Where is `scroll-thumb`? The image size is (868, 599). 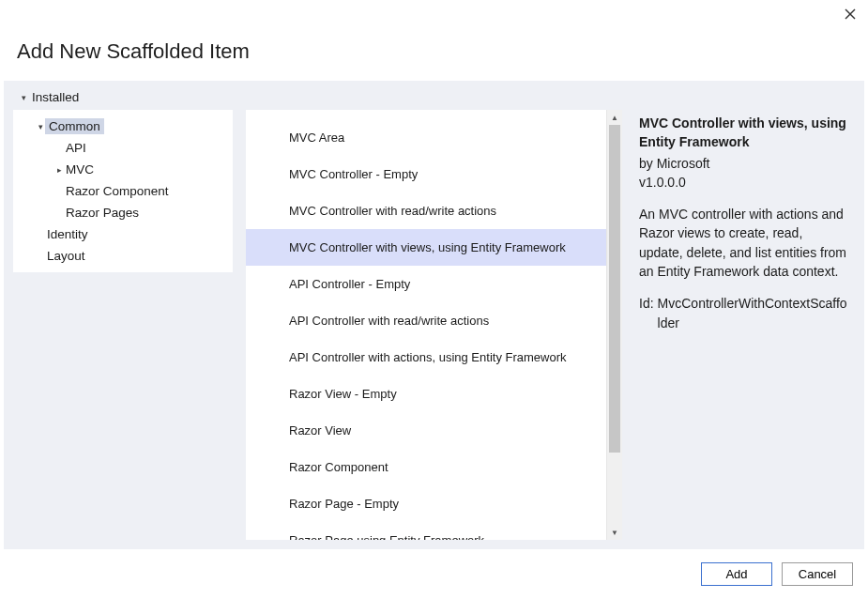 scroll-thumb is located at coordinates (615, 289).